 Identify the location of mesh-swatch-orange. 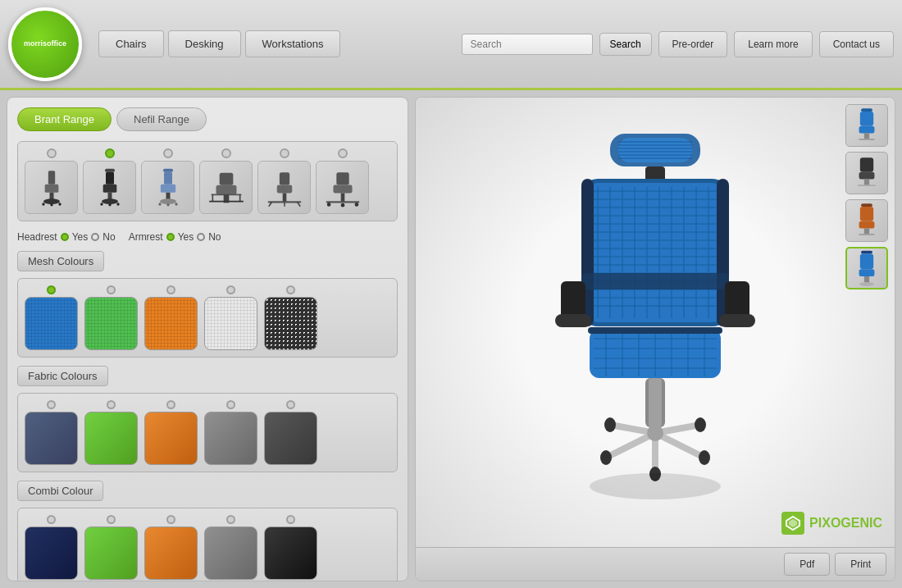
(171, 318).